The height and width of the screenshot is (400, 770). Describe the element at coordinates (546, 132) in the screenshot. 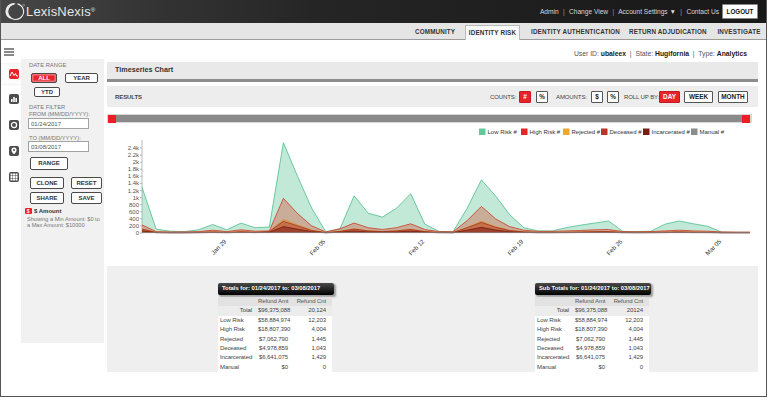

I see `svg-text: High Risk #` at that location.